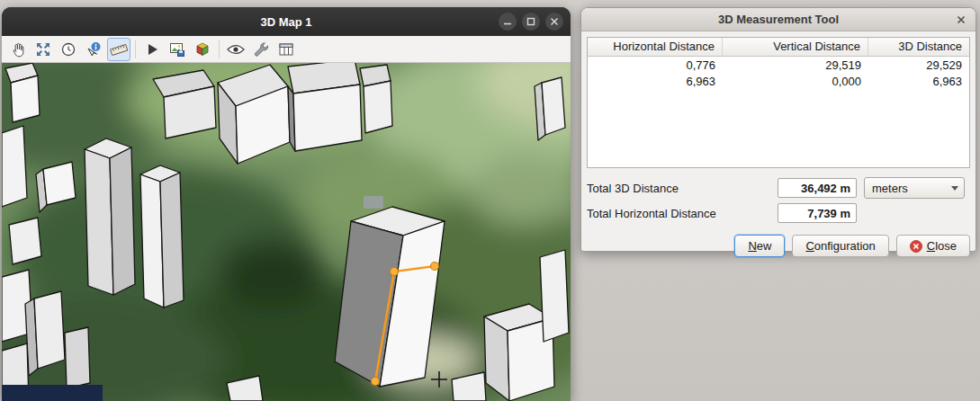  Describe the element at coordinates (152, 49) in the screenshot. I see `play-icon` at that location.